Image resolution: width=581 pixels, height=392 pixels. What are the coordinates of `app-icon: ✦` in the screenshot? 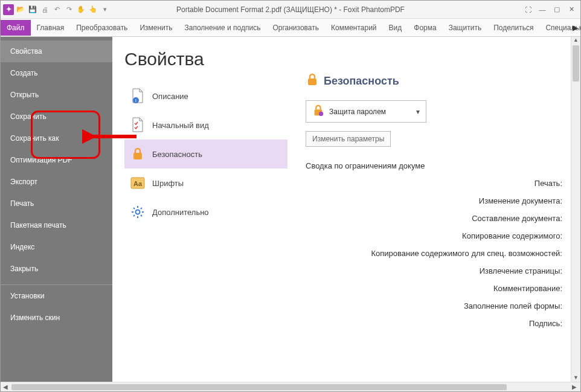 It's located at (8, 10).